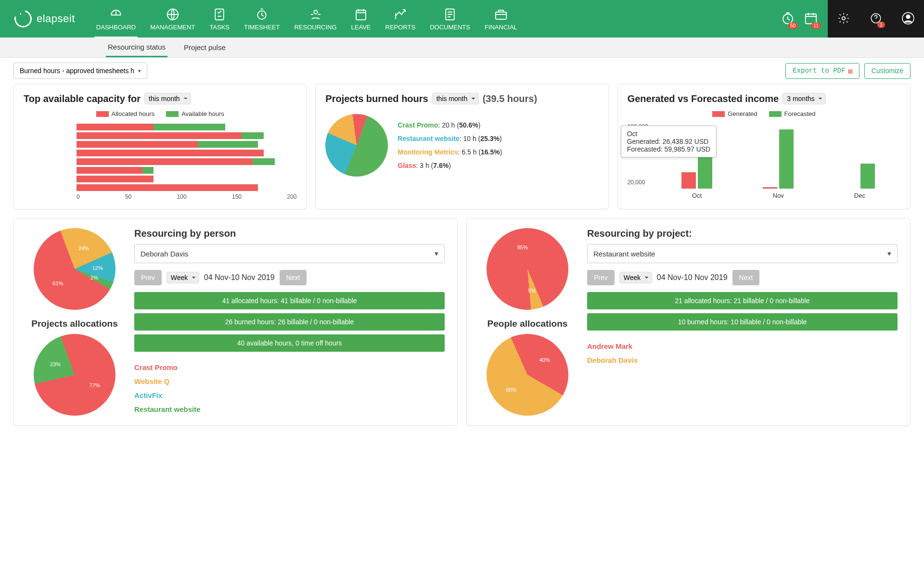 The height and width of the screenshot is (587, 924). I want to click on person-next-button: Next, so click(294, 278).